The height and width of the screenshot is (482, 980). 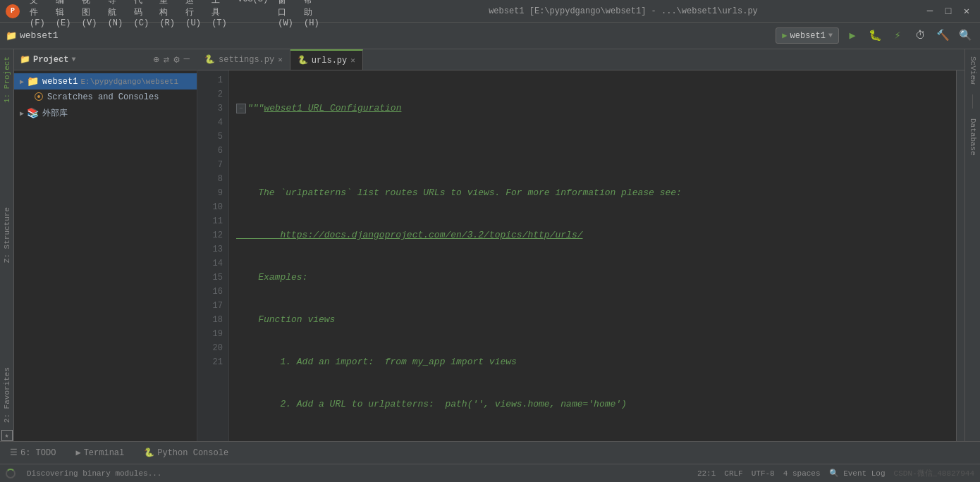 I want to click on tab-settings-py: 🐍 settings.py ✕, so click(x=244, y=59).